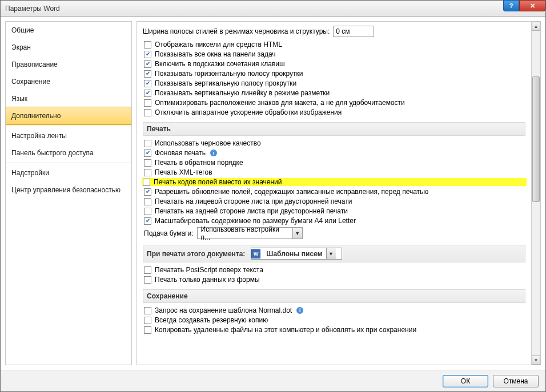 This screenshot has height=392, width=546. I want to click on print-doc-dropdown: W Шаблоны писем ▼, so click(296, 253).